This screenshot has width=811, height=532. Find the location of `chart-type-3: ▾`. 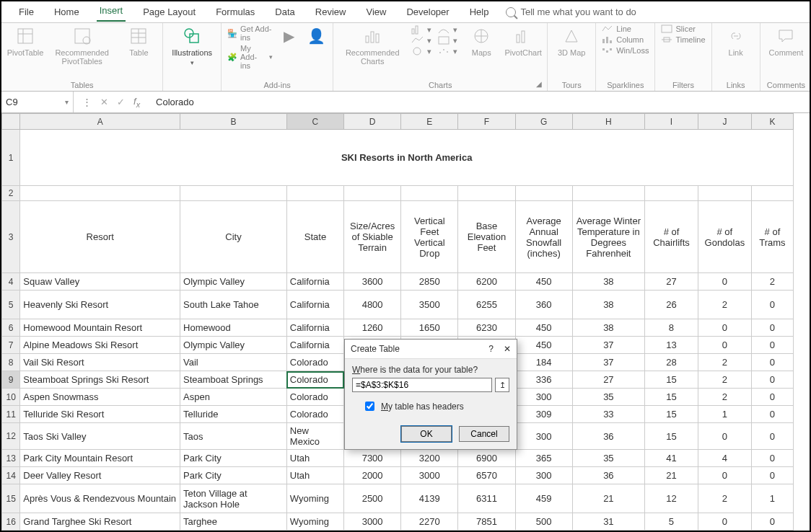

chart-type-3: ▾ is located at coordinates (421, 51).